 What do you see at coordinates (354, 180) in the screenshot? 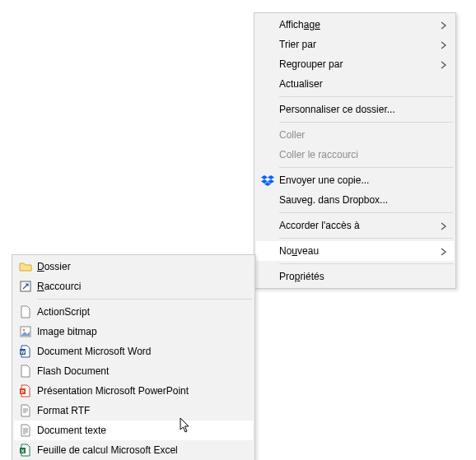
I see `label-envoyer-copie: Envoyer une copie...` at bounding box center [354, 180].